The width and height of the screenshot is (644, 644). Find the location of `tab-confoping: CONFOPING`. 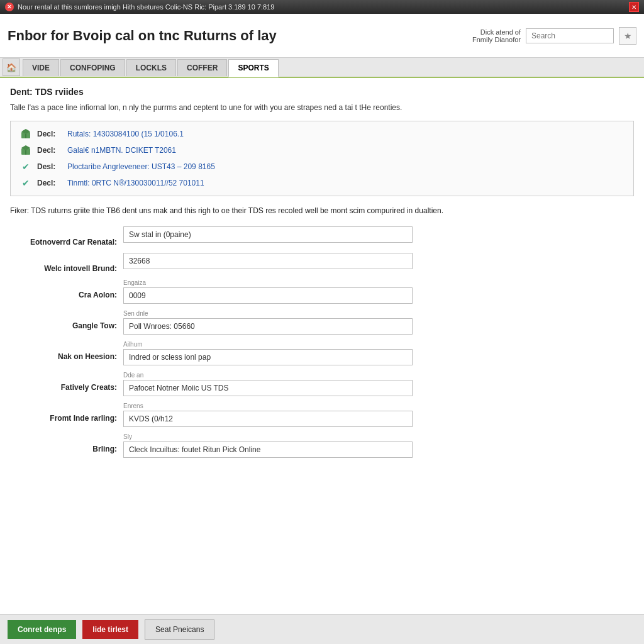

tab-confoping: CONFOPING is located at coordinates (93, 68).